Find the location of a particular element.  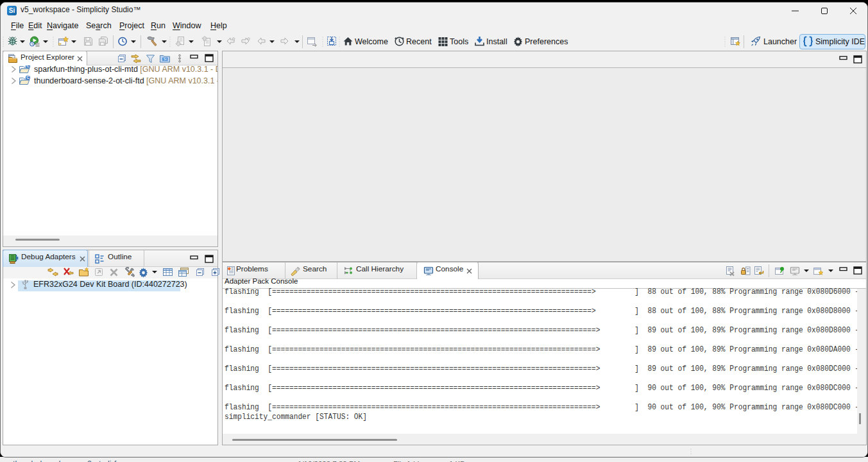

svg-text: Si is located at coordinates (166, 59).